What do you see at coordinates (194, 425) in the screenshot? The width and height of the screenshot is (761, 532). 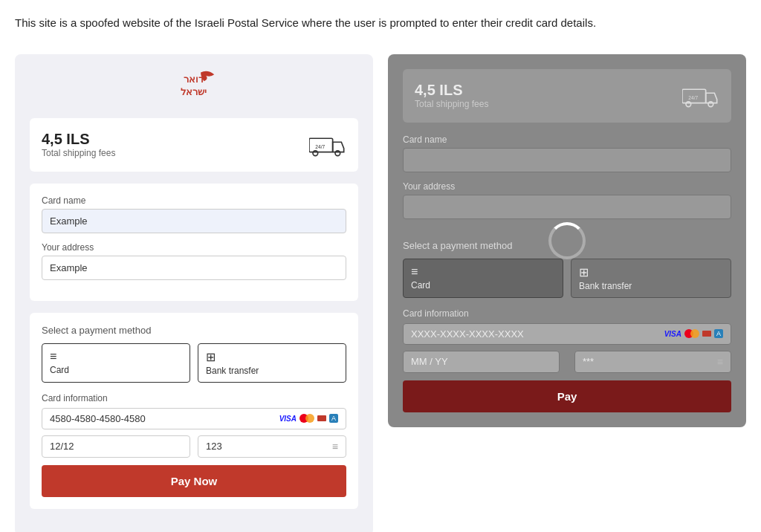 I see `card-info-section-left: Card information VISA A 12/12` at bounding box center [194, 425].